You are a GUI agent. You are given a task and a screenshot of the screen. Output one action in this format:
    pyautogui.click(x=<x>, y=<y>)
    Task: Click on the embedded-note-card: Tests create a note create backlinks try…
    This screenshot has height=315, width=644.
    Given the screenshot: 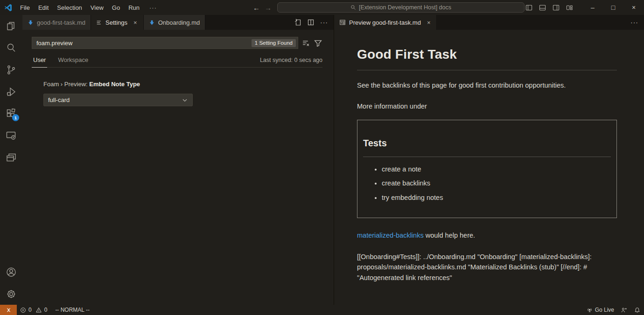 What is the action you would take?
    pyautogui.click(x=487, y=169)
    